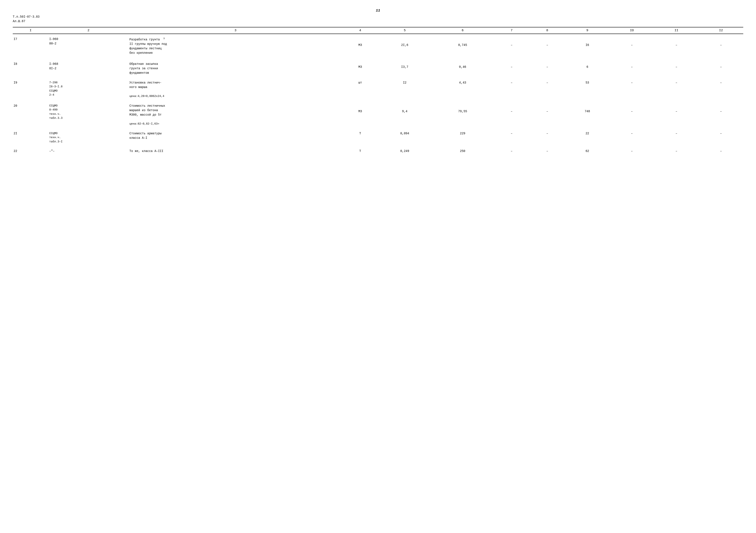 This screenshot has width=756, height=533. What do you see at coordinates (236, 151) in the screenshot?
I see `cell-22-3: То же, класса А–III` at bounding box center [236, 151].